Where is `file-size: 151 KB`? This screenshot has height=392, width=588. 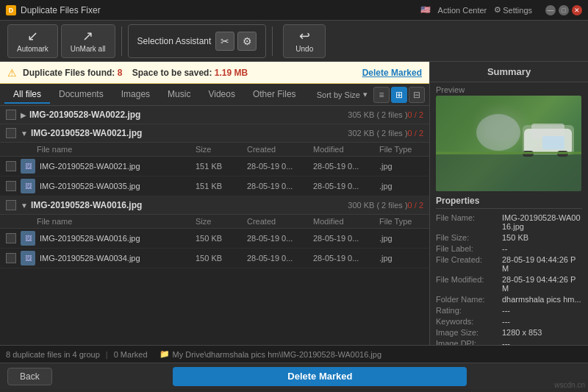
file-size: 151 KB is located at coordinates (221, 186).